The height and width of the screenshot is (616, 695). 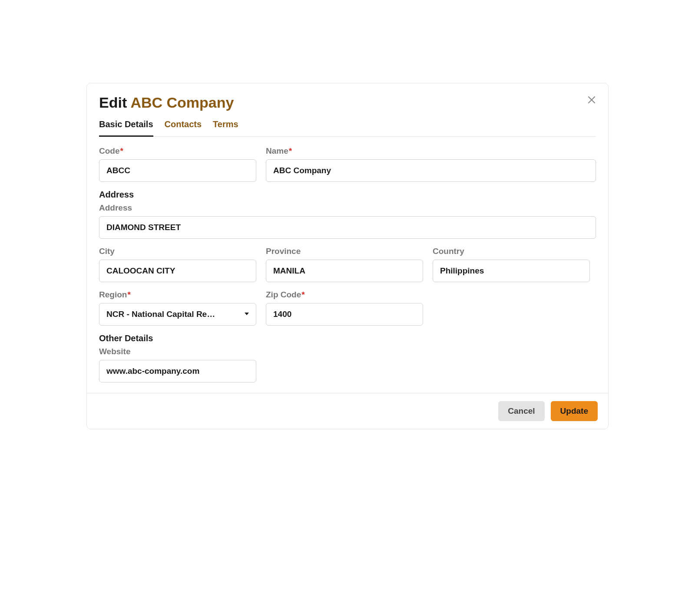 What do you see at coordinates (574, 411) in the screenshot?
I see `update-button: Update` at bounding box center [574, 411].